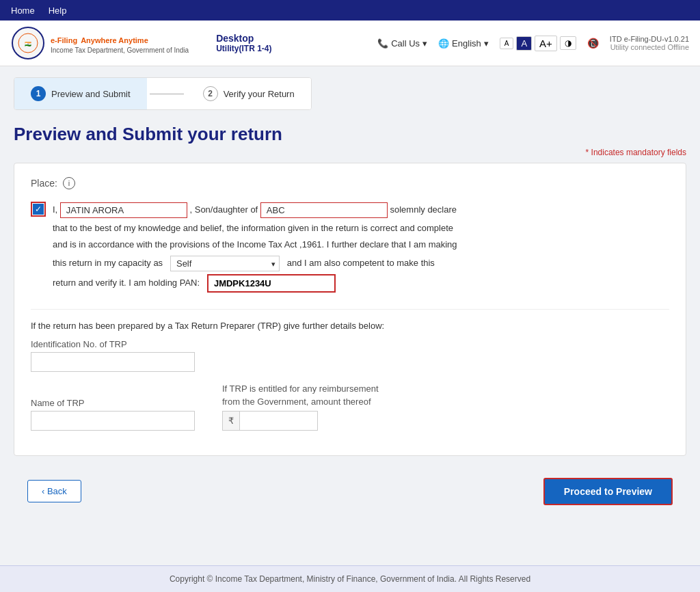  What do you see at coordinates (44, 183) in the screenshot?
I see `place-label: Place:` at bounding box center [44, 183].